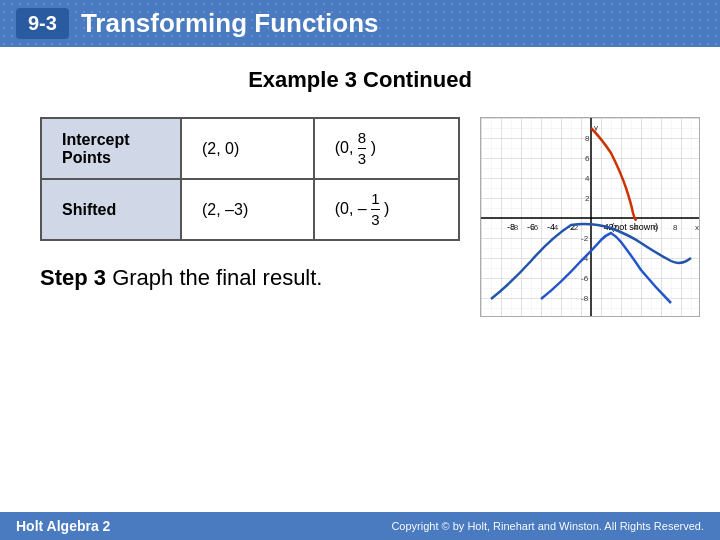  What do you see at coordinates (386, 148) in the screenshot?
I see `intercept-col2: (0, 8 3 )` at bounding box center [386, 148].